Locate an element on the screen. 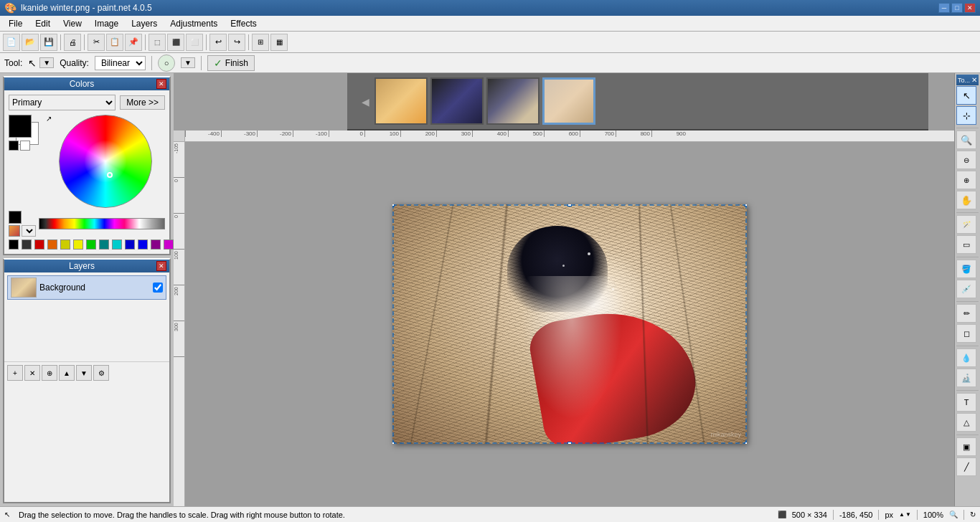 The width and height of the screenshot is (980, 522). cut-button: ✂ is located at coordinates (96, 42).